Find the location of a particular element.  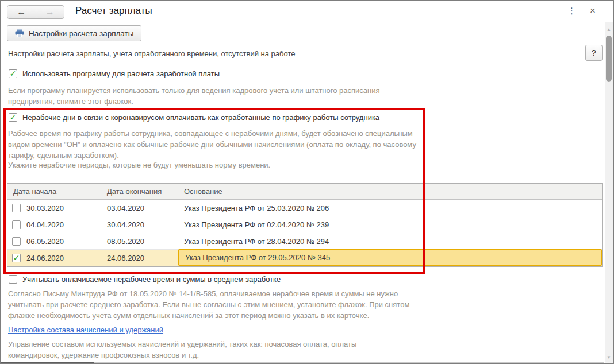

end-date-cell: 30.04.2020 is located at coordinates (140, 224).